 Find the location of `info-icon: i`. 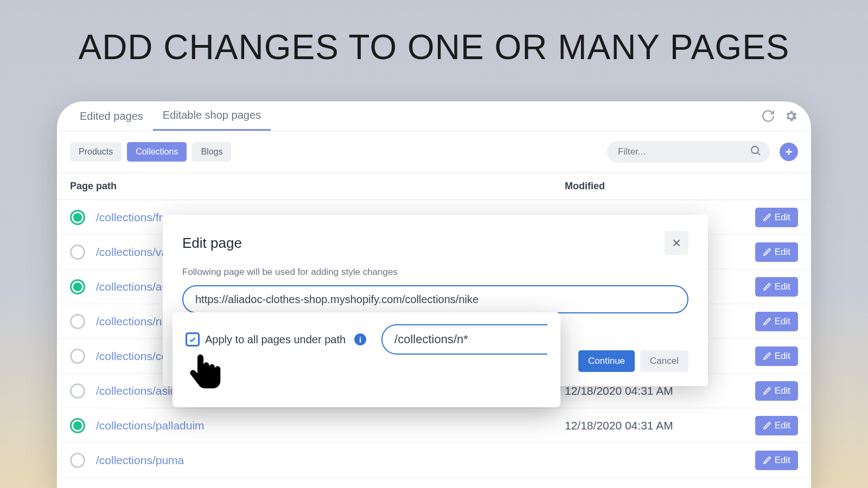

info-icon: i is located at coordinates (360, 339).